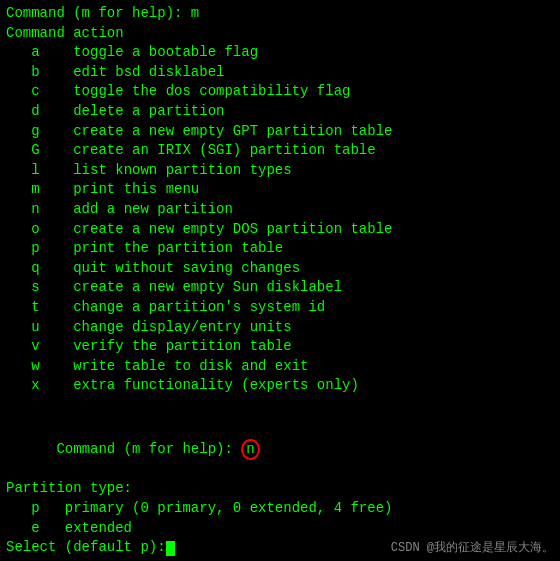 Image resolution: width=560 pixels, height=561 pixels. Describe the element at coordinates (280, 269) in the screenshot. I see `menu-item-q: q quit without saving changes` at that location.